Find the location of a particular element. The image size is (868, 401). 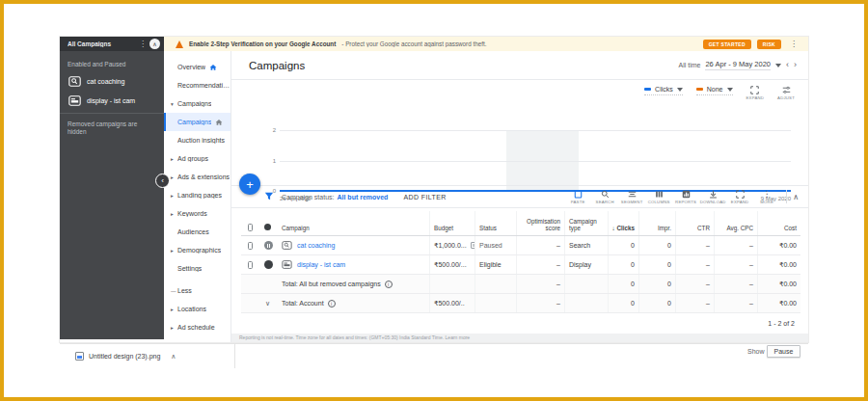

download-button: DOWNLOAD is located at coordinates (713, 197).